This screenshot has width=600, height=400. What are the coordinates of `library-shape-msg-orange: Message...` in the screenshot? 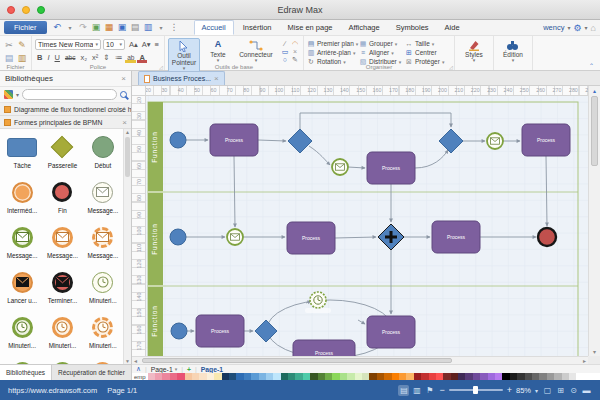 It's located at (62, 244).